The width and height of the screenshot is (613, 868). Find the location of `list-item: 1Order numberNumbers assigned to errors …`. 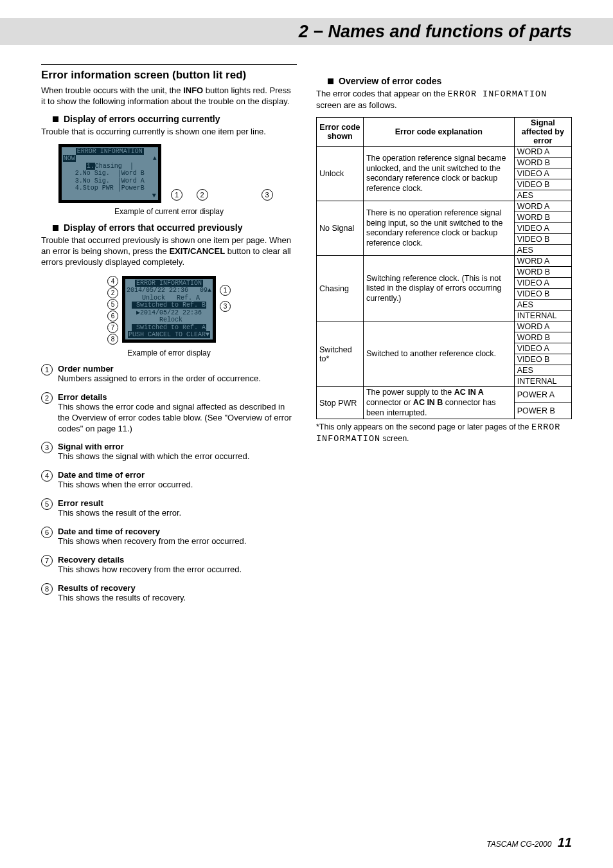

list-item: 1Order numberNumbers assigned to errors … is located at coordinates (169, 374).